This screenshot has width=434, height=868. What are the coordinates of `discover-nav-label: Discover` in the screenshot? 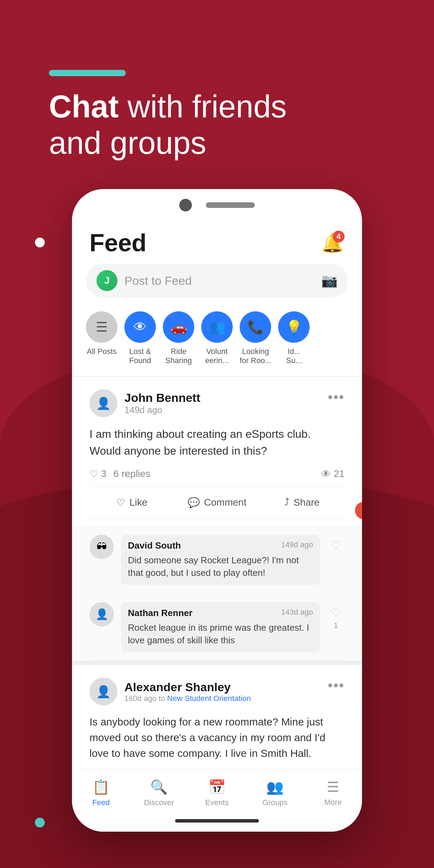 It's located at (159, 803).